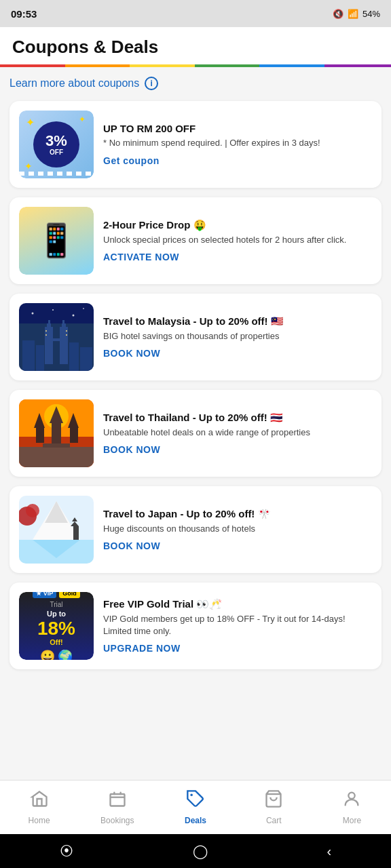 This screenshot has height=868, width=391. Describe the element at coordinates (56, 144) in the screenshot. I see `coupon-image-1: ✦ ✦ ✦ 3% OFF` at that location.